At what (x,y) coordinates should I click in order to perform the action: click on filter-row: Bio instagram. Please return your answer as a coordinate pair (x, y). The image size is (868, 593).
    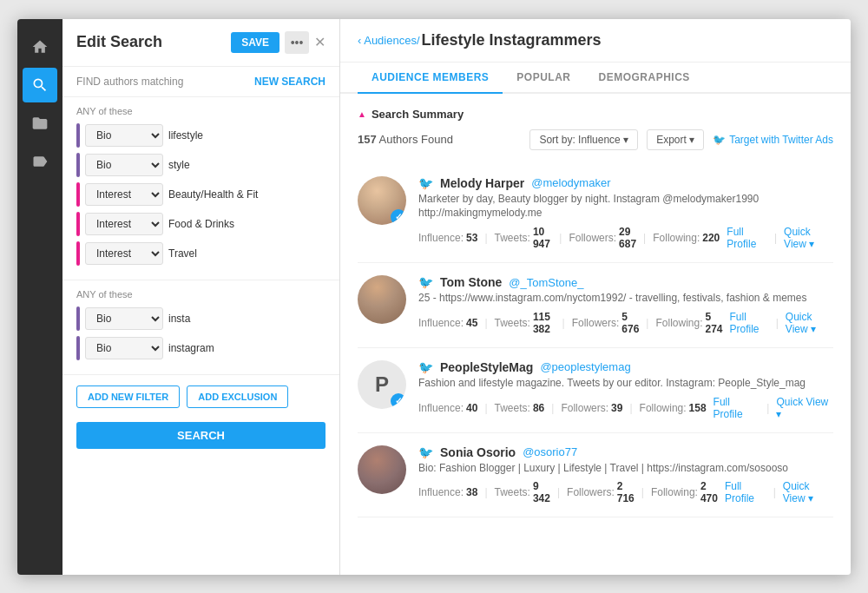
    Looking at the image, I should click on (201, 348).